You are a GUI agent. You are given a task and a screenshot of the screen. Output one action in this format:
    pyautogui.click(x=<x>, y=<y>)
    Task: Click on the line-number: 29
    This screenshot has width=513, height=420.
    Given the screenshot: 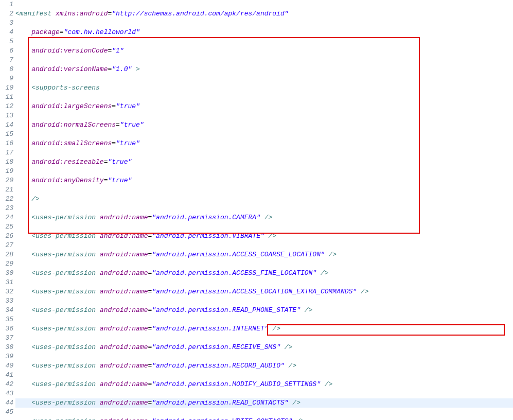 What is the action you would take?
    pyautogui.click(x=7, y=264)
    